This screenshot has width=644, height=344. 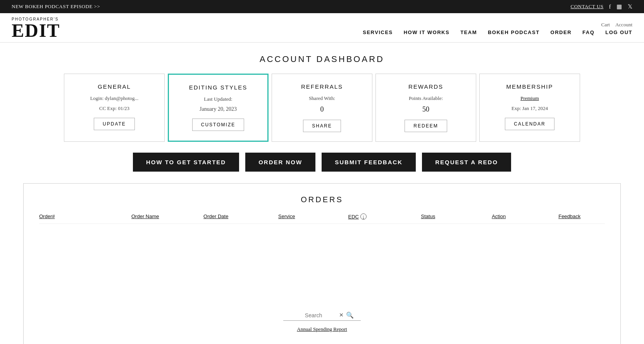 What do you see at coordinates (114, 124) in the screenshot?
I see `update-button: UPDATE` at bounding box center [114, 124].